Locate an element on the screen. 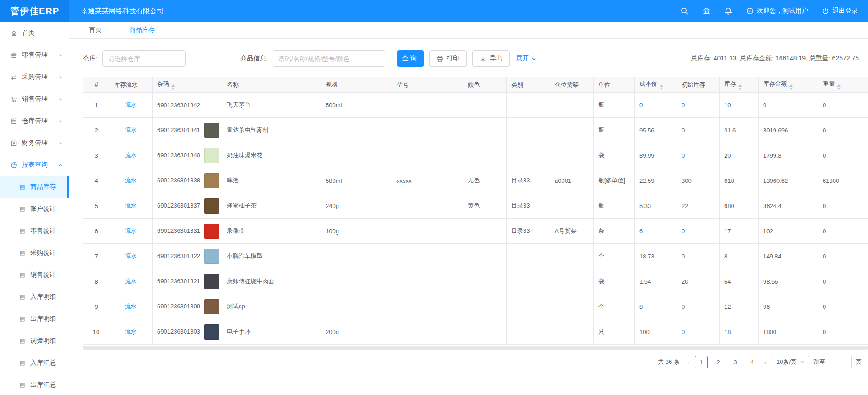 The image size is (868, 395). table-row: 4流水6901236301338啤酒580mlxxsxx无色目录33a0001瓶… is located at coordinates (475, 181).